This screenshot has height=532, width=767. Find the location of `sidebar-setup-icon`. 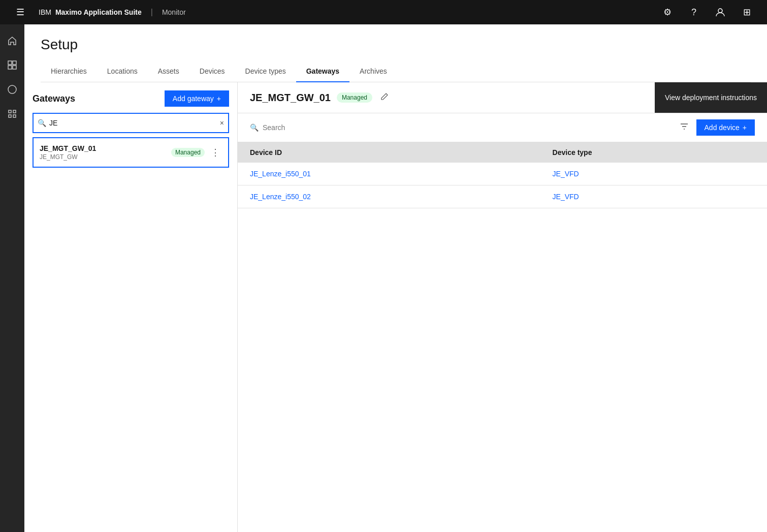

sidebar-setup-icon is located at coordinates (12, 114).